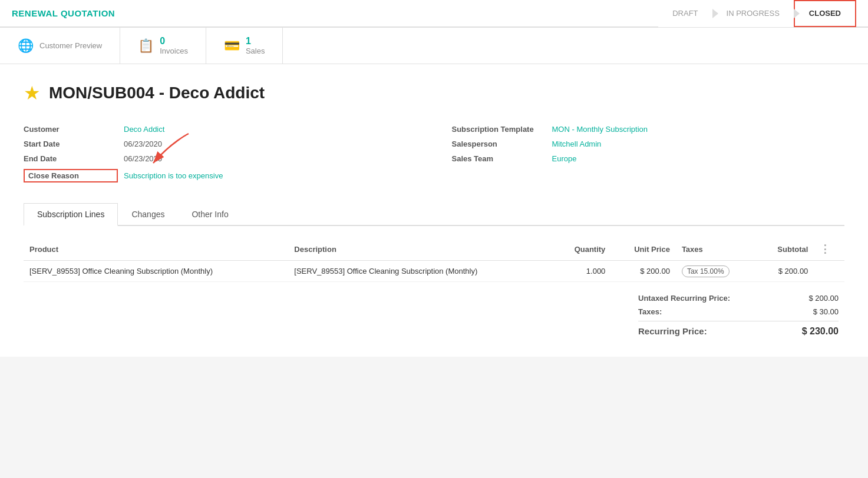  Describe the element at coordinates (220, 154) in the screenshot. I see `fields-left: Customer Deco Addict Start Date 06/23/20…` at that location.